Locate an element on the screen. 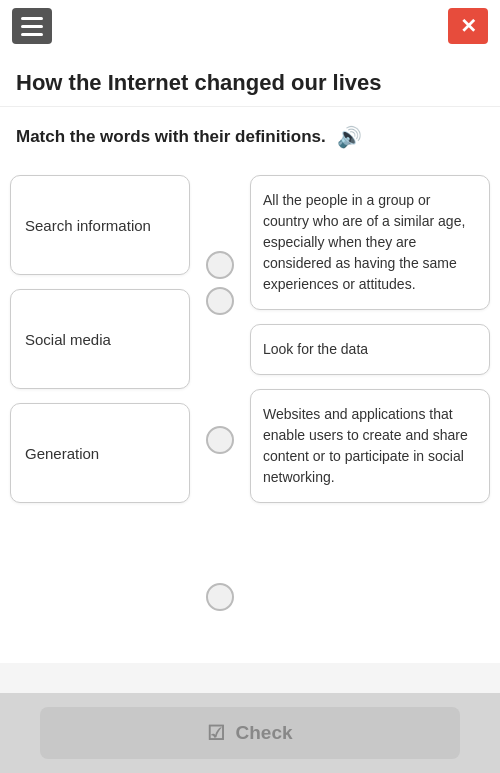 The image size is (500, 773). instruction-row: Match the words with their definitions. … is located at coordinates (250, 135).